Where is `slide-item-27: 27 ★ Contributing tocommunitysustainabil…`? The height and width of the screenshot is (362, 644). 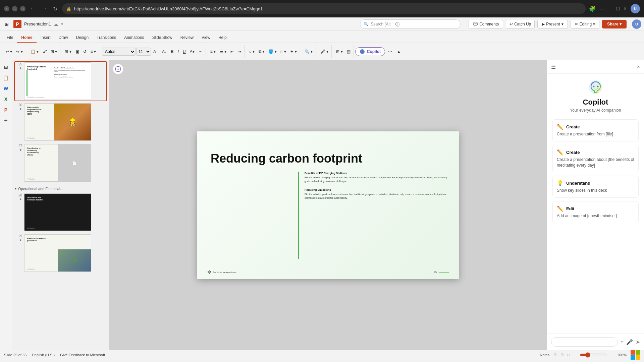 slide-item-27: 27 ★ Contributing tocommunitysustainabil… is located at coordinates (60, 163).